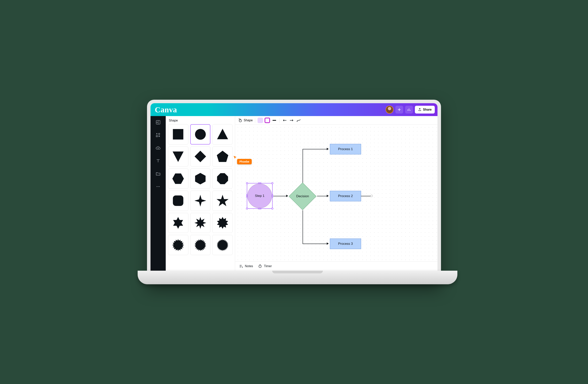 This screenshot has height=384, width=588. I want to click on shape-option-octagon-alt, so click(222, 179).